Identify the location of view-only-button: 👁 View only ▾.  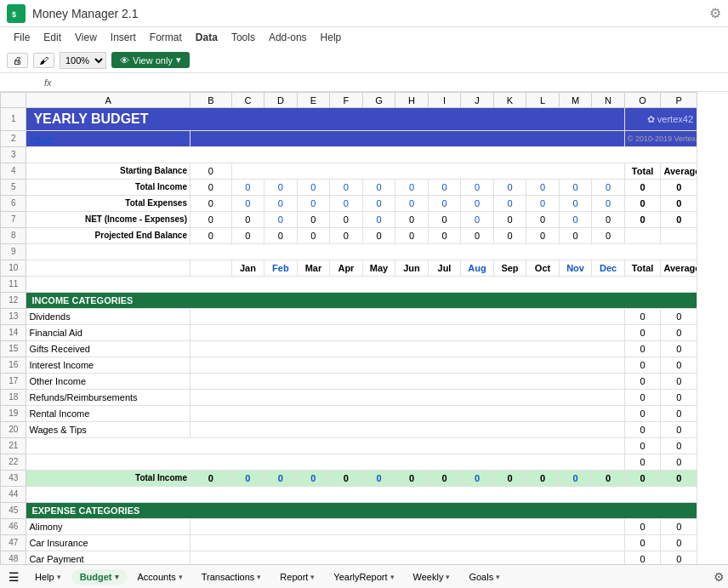
(151, 60).